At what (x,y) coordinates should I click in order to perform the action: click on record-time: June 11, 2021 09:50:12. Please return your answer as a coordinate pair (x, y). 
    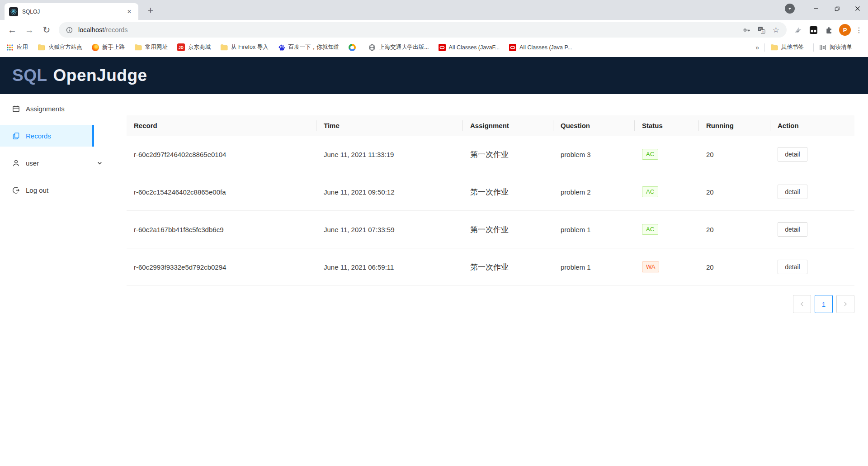
    Looking at the image, I should click on (390, 192).